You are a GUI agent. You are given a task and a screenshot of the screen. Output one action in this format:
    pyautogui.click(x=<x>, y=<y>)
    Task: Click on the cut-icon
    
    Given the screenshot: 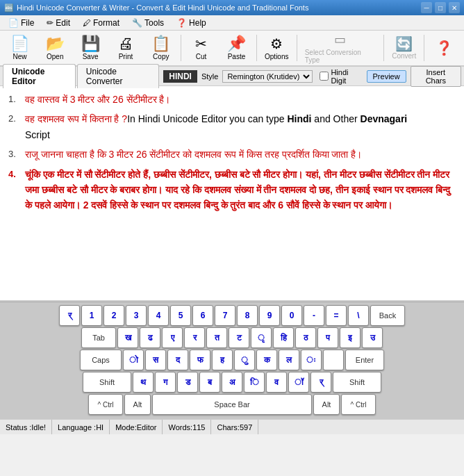 What is the action you would take?
    pyautogui.click(x=201, y=44)
    